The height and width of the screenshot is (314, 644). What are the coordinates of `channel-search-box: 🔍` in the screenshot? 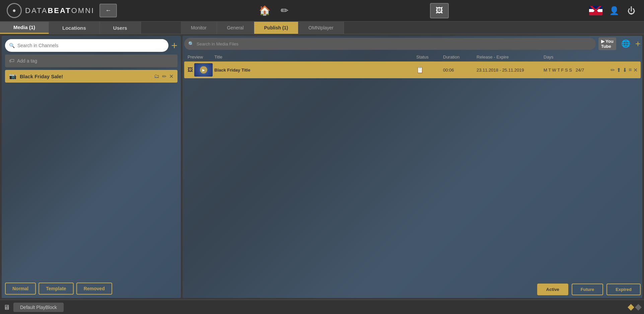 It's located at (87, 45).